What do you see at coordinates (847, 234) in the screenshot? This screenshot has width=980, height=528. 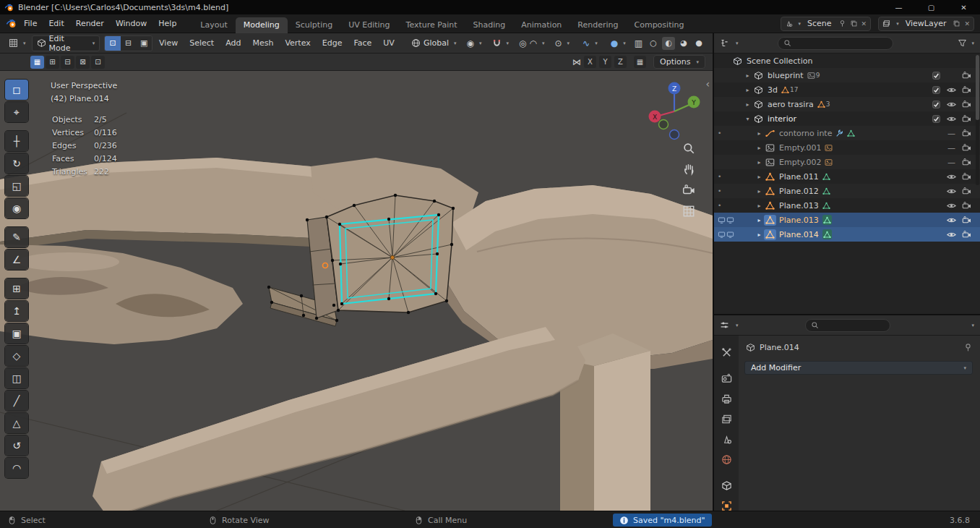 I see `outliner-row-plane-014-active: ▸ Plane.014` at bounding box center [847, 234].